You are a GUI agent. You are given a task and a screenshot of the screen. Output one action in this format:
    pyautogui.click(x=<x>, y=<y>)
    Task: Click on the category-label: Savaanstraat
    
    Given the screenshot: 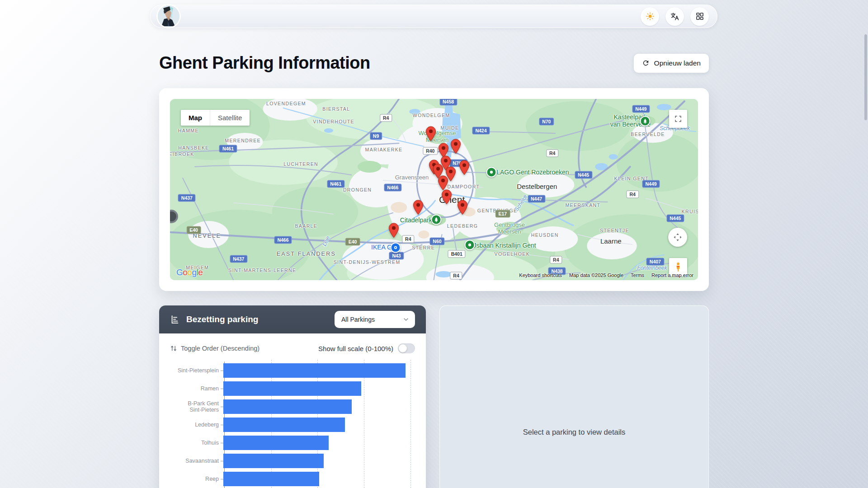 What is the action you would take?
    pyautogui.click(x=194, y=461)
    